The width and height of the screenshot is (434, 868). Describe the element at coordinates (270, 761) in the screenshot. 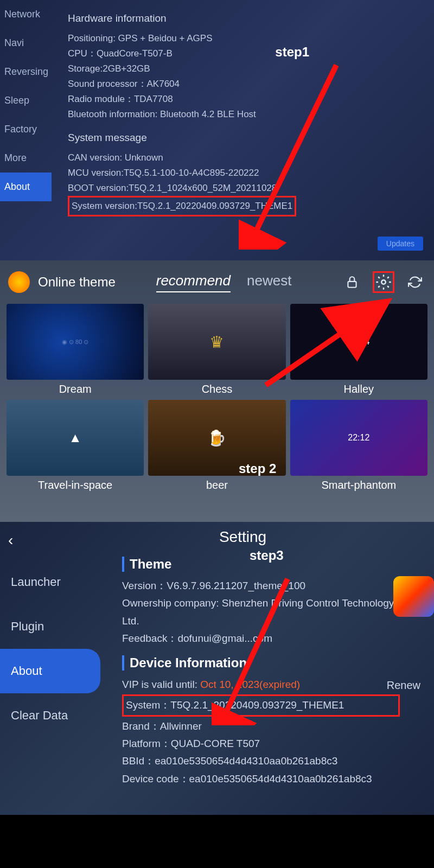

I see `device-bbid: BBId：ea010e5350654d4d4310aa0b261ab8c3` at that location.